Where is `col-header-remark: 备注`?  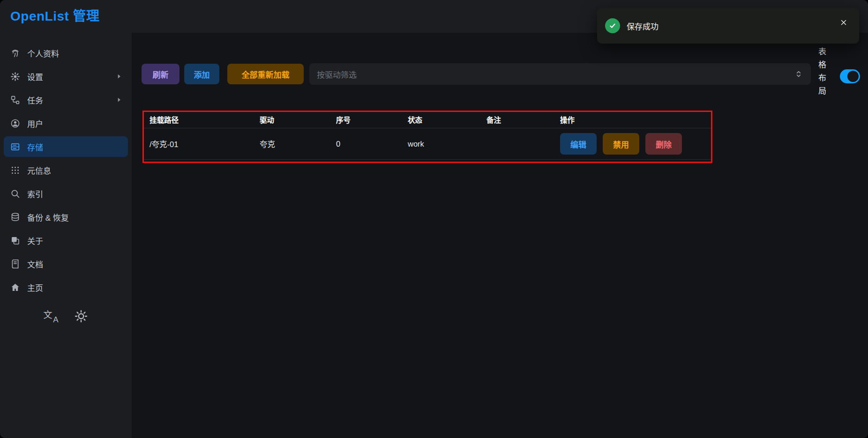 col-header-remark: 备注 is located at coordinates (523, 119).